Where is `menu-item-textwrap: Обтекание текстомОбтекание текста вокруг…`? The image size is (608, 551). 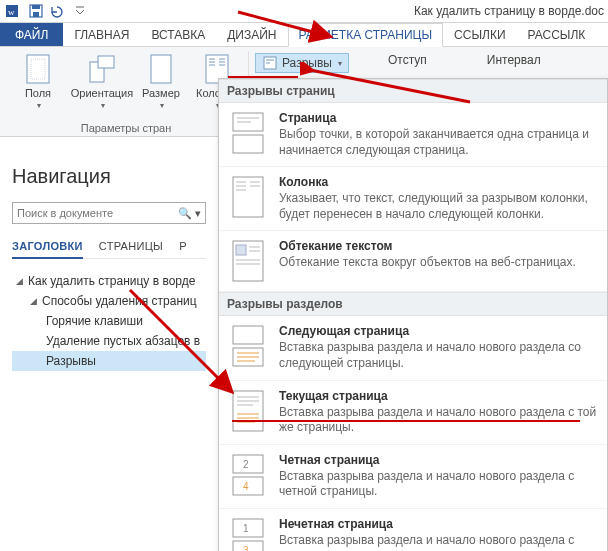
menu-item-textwrap: Обтекание текстомОбтекание текста вокруг… is located at coordinates (413, 262).